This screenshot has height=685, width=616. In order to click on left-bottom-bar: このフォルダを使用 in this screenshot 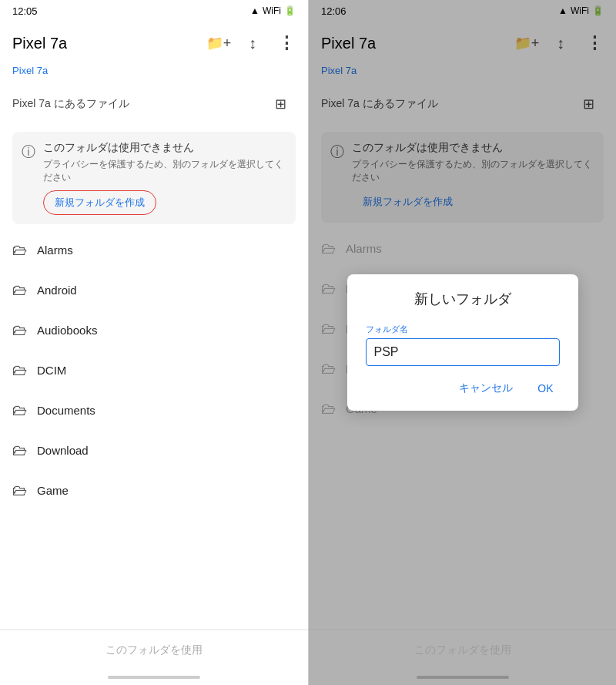, I will do `click(154, 650)`.